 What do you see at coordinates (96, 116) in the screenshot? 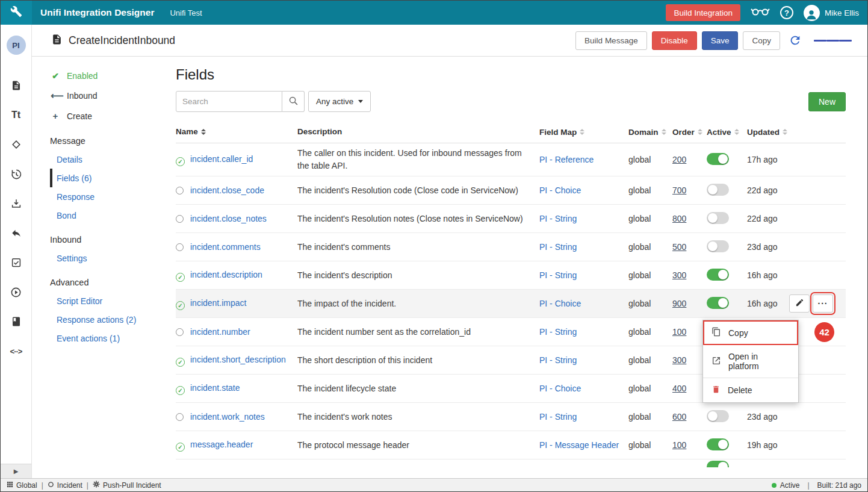
I see `nav-item-create: + Create` at bounding box center [96, 116].